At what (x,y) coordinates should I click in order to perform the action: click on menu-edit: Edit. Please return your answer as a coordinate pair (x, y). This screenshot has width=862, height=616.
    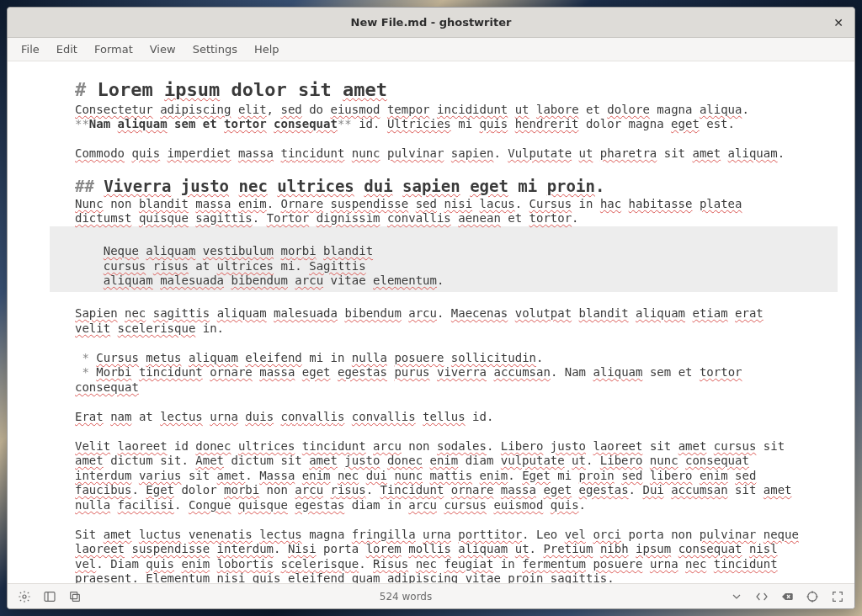
    Looking at the image, I should click on (67, 49).